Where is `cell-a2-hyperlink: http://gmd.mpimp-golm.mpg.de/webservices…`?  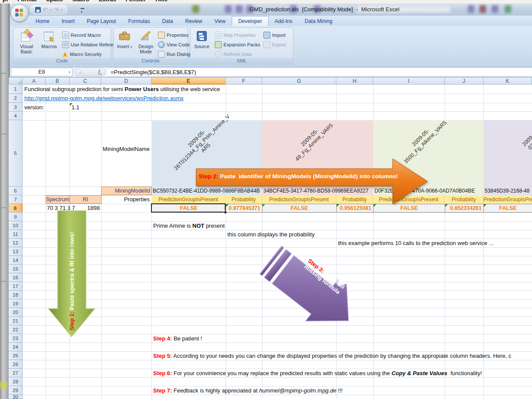 cell-a2-hyperlink: http://gmd.mpimp-golm.mpg.de/webservices… is located at coordinates (104, 98).